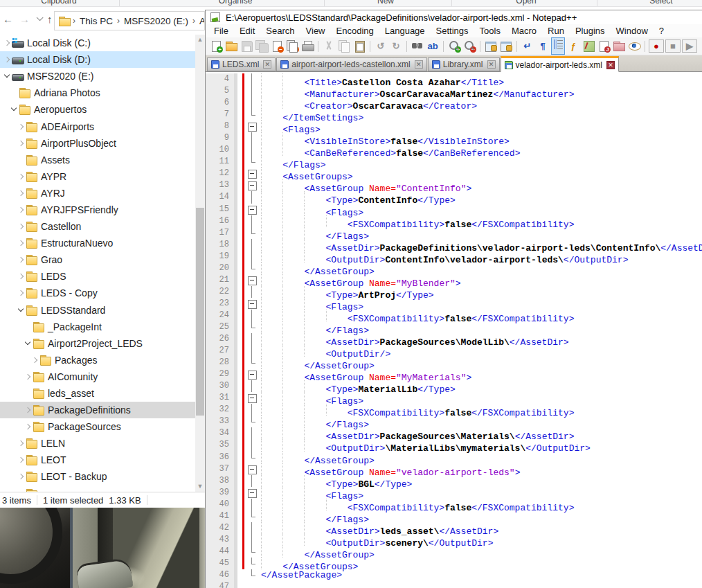 Image resolution: width=702 pixels, height=588 pixels. What do you see at coordinates (453, 30) in the screenshot?
I see `menu-settings: Settings` at bounding box center [453, 30].